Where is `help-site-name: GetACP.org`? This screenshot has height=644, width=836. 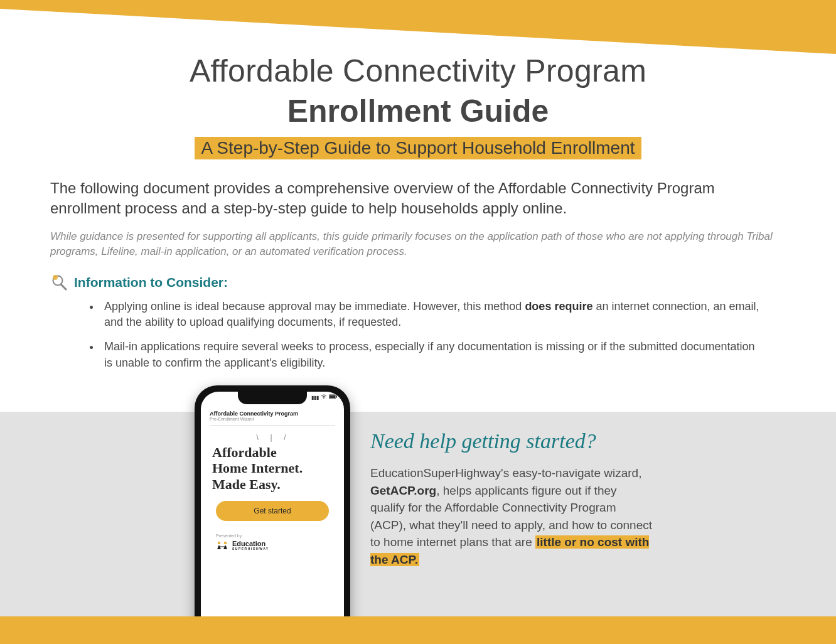
help-site-name: GetACP.org is located at coordinates (403, 491).